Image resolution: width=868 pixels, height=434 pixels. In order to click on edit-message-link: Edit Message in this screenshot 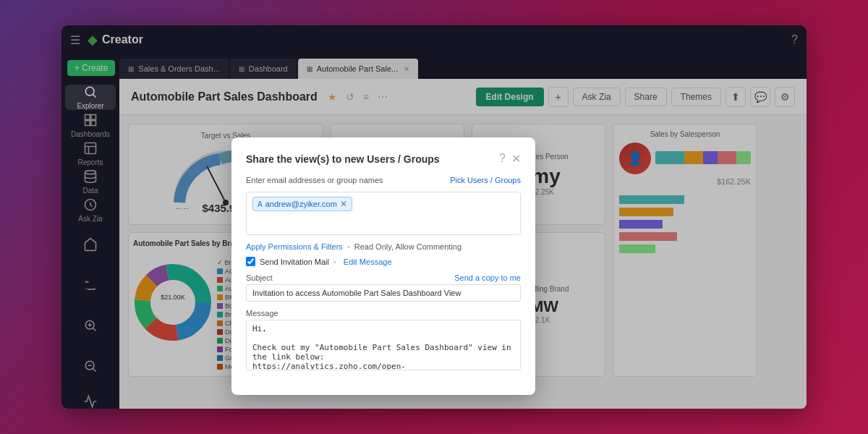, I will do `click(367, 262)`.